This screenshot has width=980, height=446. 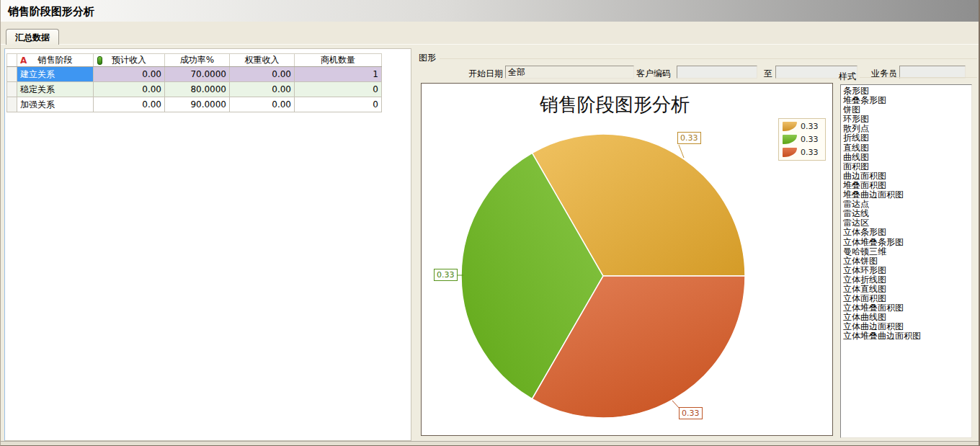 I want to click on cell-stage: 加强关系, so click(x=55, y=105).